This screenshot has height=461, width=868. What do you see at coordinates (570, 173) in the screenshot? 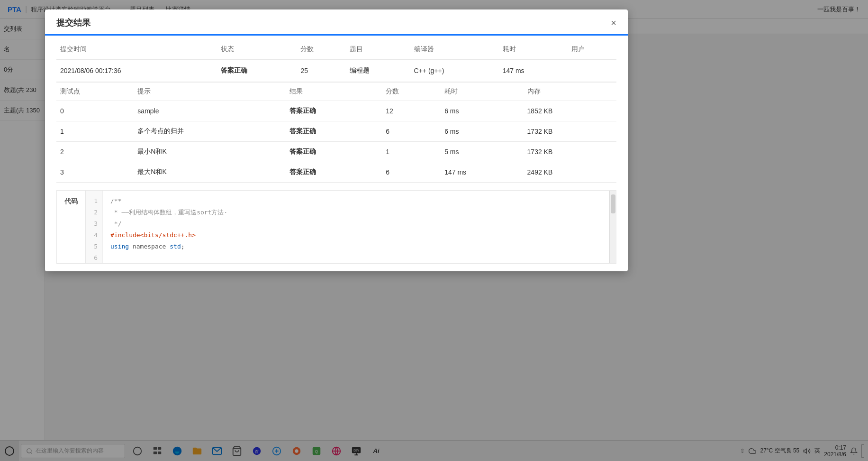
I see `test-memory-3: 2492 KB` at bounding box center [570, 173].